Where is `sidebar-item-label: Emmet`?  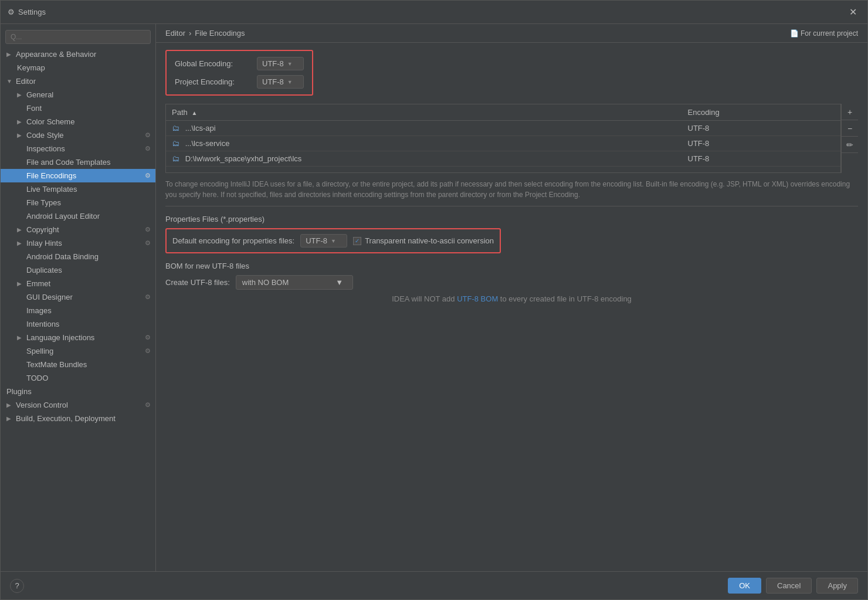 sidebar-item-label: Emmet is located at coordinates (39, 284).